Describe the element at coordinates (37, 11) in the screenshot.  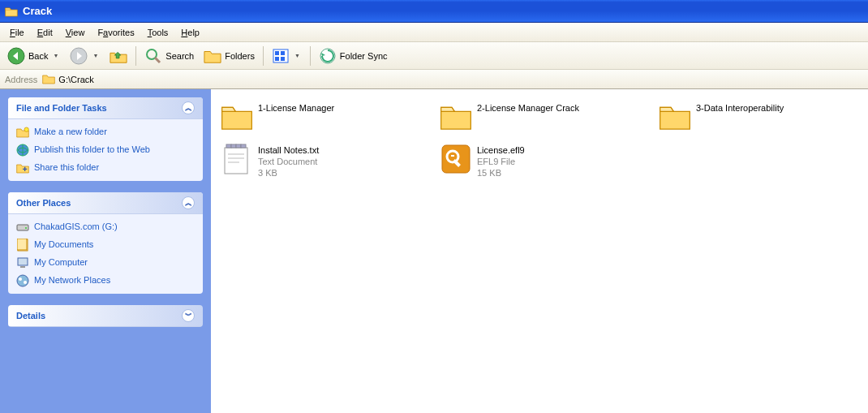
I see `window-title: Crack` at that location.